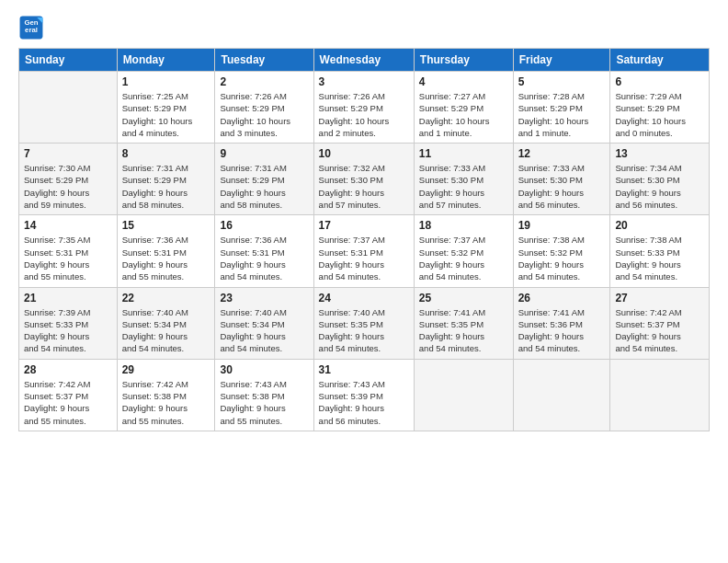 The height and width of the screenshot is (563, 728). Describe the element at coordinates (166, 403) in the screenshot. I see `day-info: Sunrise: 7:42 AM Sunset: 5:38 PM Dayligh…` at that location.